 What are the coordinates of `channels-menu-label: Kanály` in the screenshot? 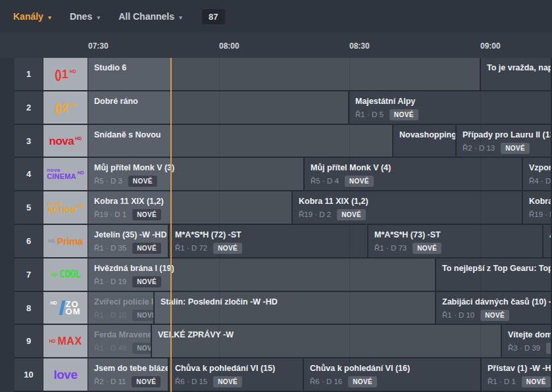 It's located at (28, 16).